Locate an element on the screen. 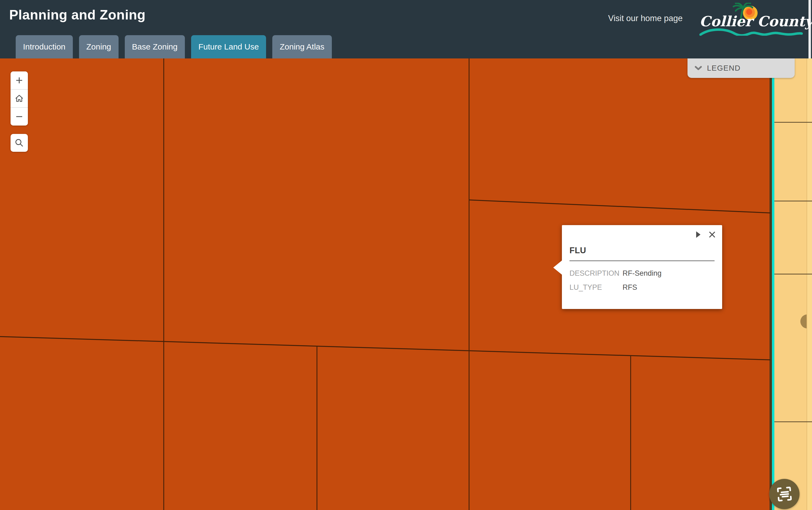 The width and height of the screenshot is (812, 510). screenshot-button is located at coordinates (784, 494).